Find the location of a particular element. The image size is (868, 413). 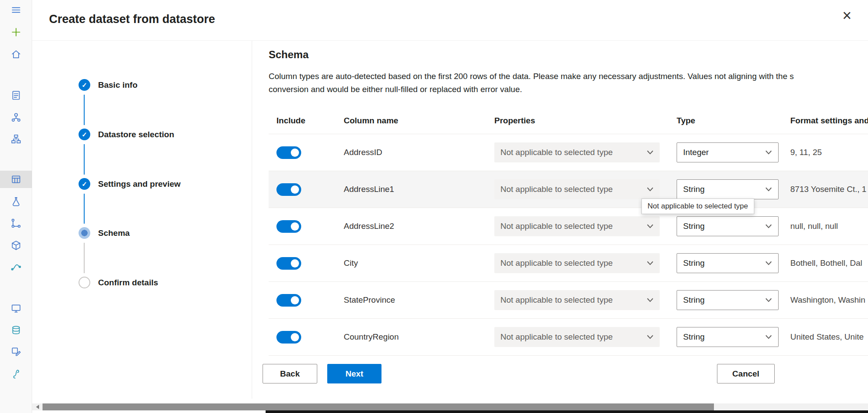

scroll-left-arrow is located at coordinates (37, 407).